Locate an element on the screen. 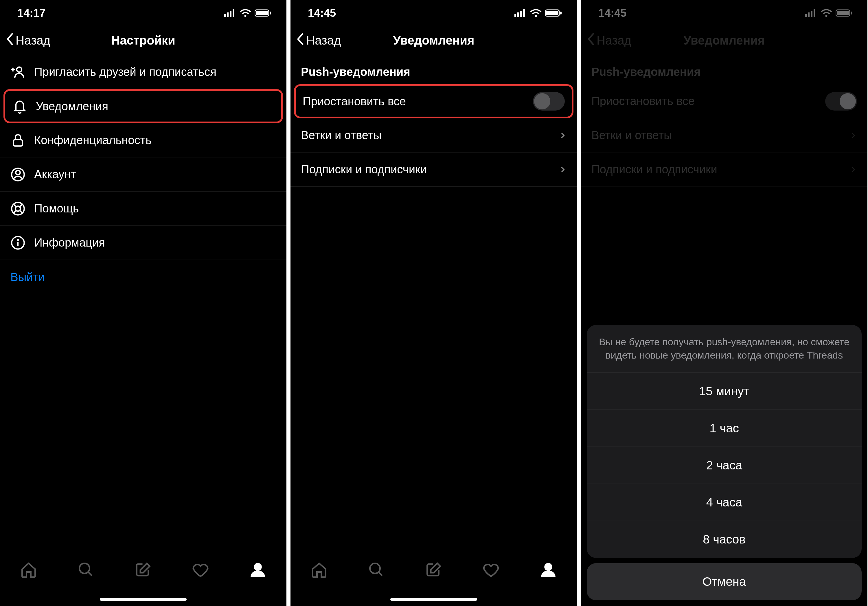 Image resolution: width=868 pixels, height=606 pixels. sheet-option-1hr: 1 час is located at coordinates (724, 428).